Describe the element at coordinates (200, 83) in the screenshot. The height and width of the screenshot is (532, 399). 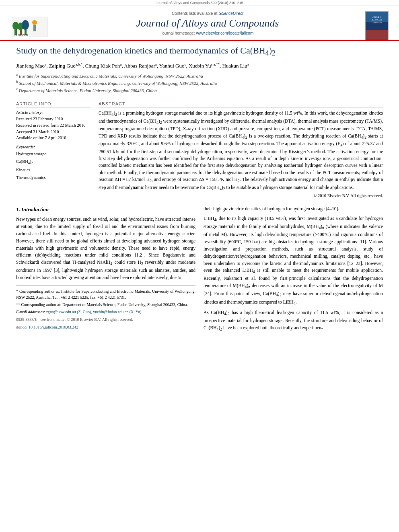
I see `affiliations: a Institute for Superconducting and Elec…` at that location.